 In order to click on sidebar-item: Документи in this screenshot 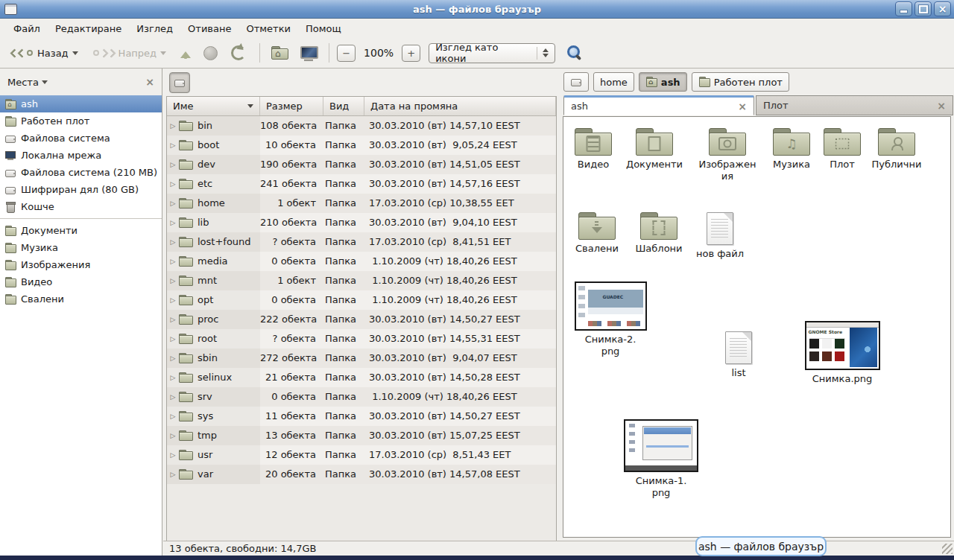, I will do `click(80, 231)`.